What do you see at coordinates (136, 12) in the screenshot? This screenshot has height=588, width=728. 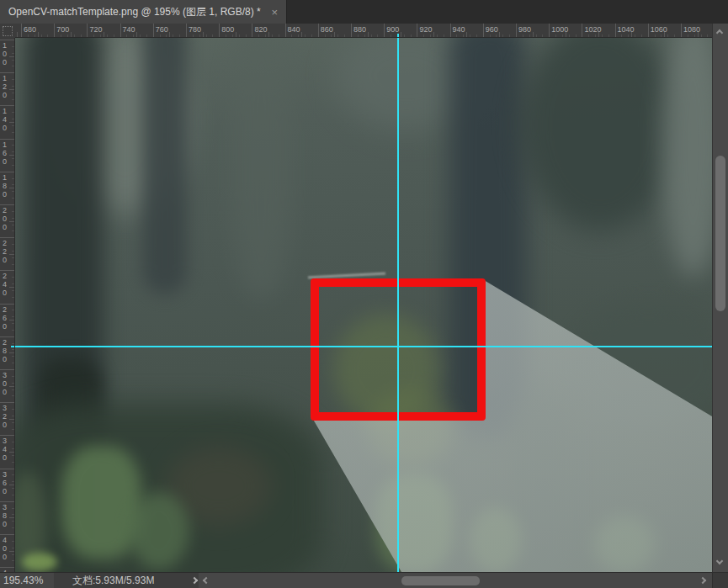 I see `document-tab-title: OpenCV-matchTemplate.png @ 195% (图层 1, R…` at bounding box center [136, 12].